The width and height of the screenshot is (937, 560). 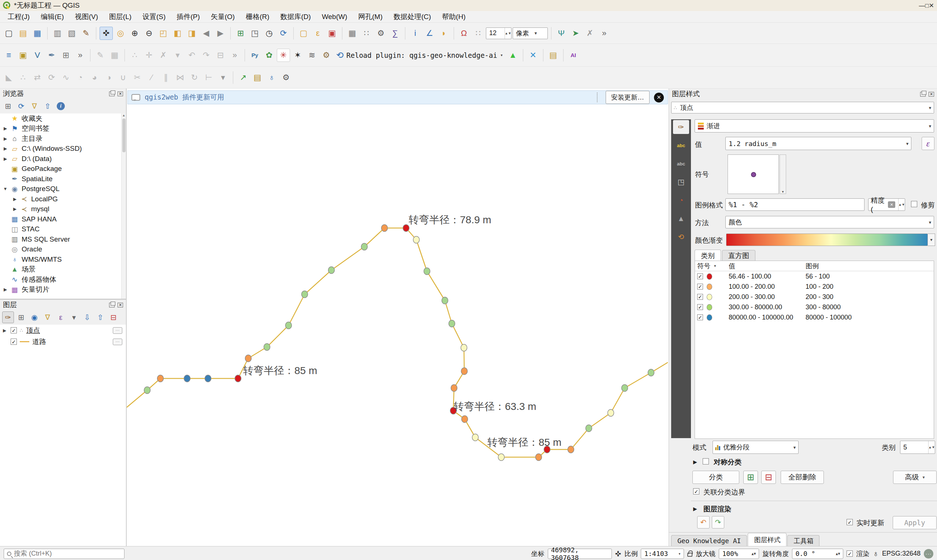 What do you see at coordinates (704, 522) in the screenshot?
I see `undo-style-button: ↶` at bounding box center [704, 522].